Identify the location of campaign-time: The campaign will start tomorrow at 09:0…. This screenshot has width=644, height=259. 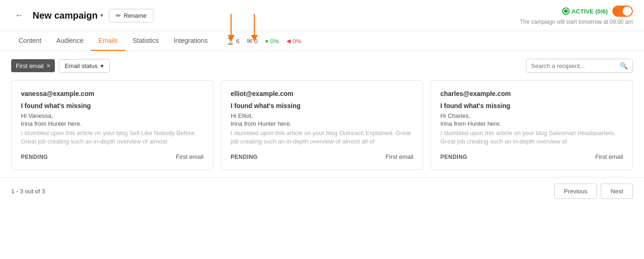
(577, 22).